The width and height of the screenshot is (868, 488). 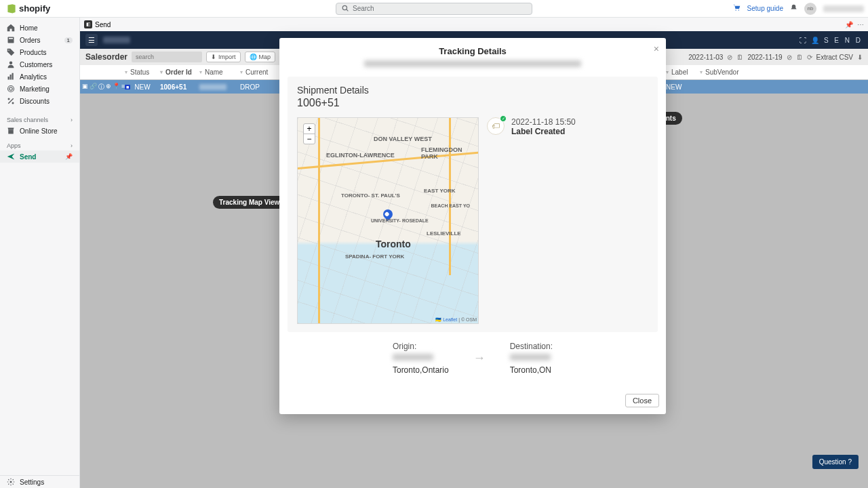 What do you see at coordinates (345, 9) in the screenshot?
I see `search-icon` at bounding box center [345, 9].